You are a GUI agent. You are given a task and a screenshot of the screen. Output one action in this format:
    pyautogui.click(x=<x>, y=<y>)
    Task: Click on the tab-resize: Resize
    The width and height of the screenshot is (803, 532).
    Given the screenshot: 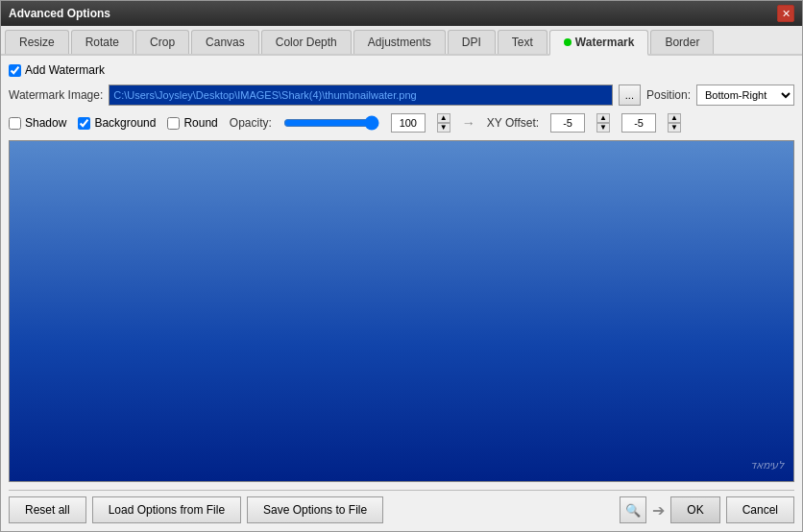 What is the action you would take?
    pyautogui.click(x=36, y=42)
    